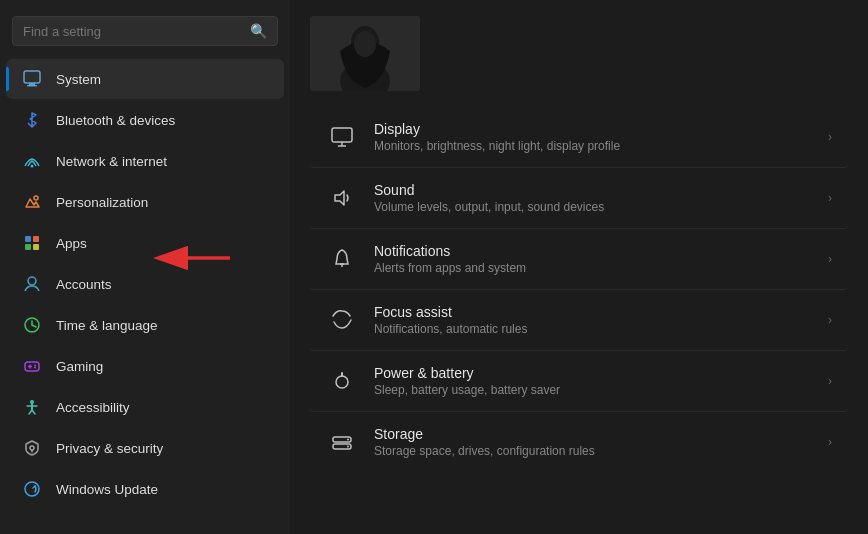 Image resolution: width=868 pixels, height=534 pixels. I want to click on power-desc: Sleep, battery usage, battery saver, so click(467, 390).